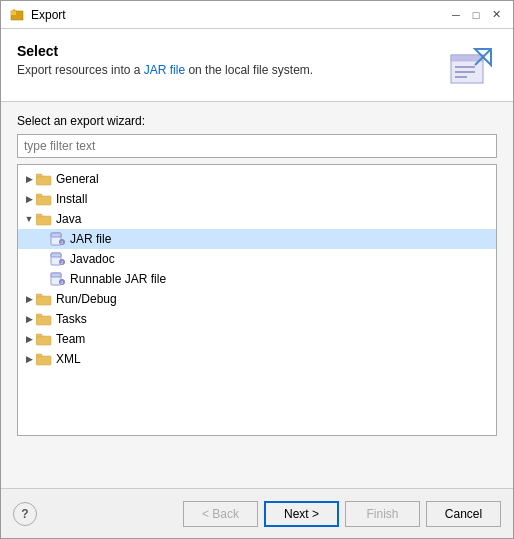  I want to click on toggle-team: ▶, so click(29, 339).